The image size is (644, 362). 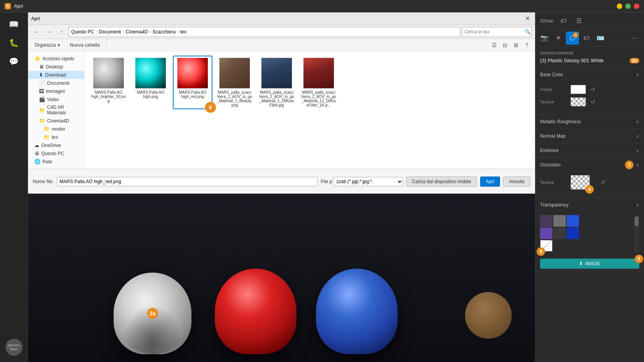 What do you see at coordinates (58, 59) in the screenshot?
I see `accesso-rapido-label: Accesso rapido` at bounding box center [58, 59].